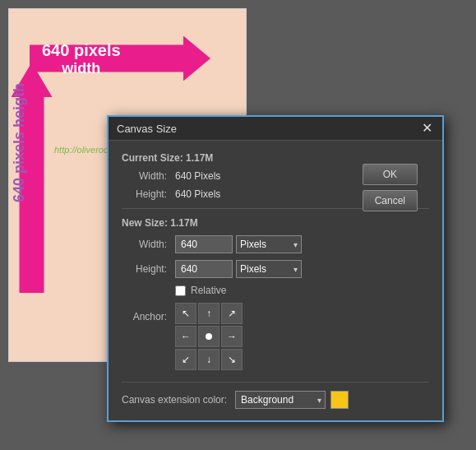  Describe the element at coordinates (146, 128) in the screenshot. I see `dialog-title: Canvas Size` at that location.